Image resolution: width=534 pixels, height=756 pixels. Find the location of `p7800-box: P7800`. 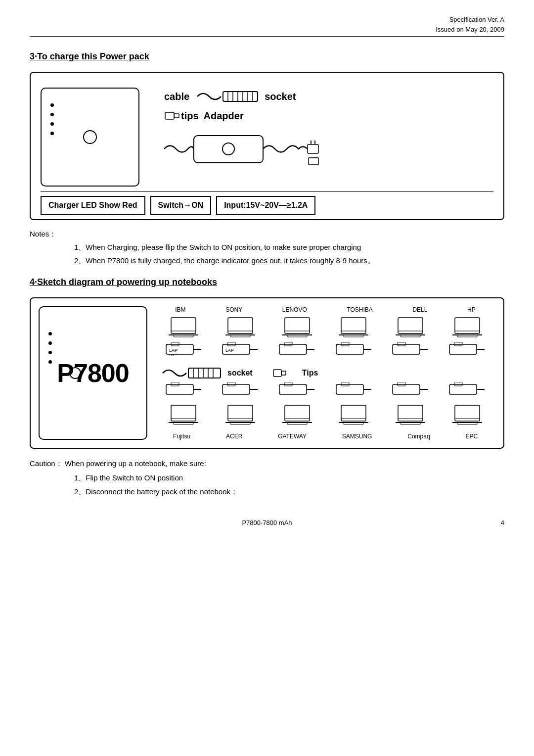

p7800-box: P7800 is located at coordinates (93, 373).